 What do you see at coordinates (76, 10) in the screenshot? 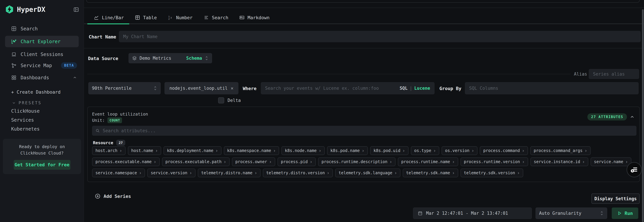
I see `sidebar-collapse-icon` at bounding box center [76, 10].